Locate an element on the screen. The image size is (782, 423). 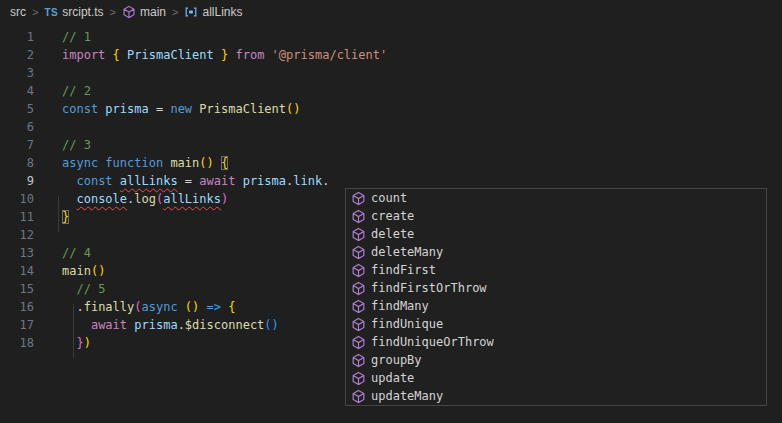
code-line-content: .finally(async () => { is located at coordinates (148, 307).